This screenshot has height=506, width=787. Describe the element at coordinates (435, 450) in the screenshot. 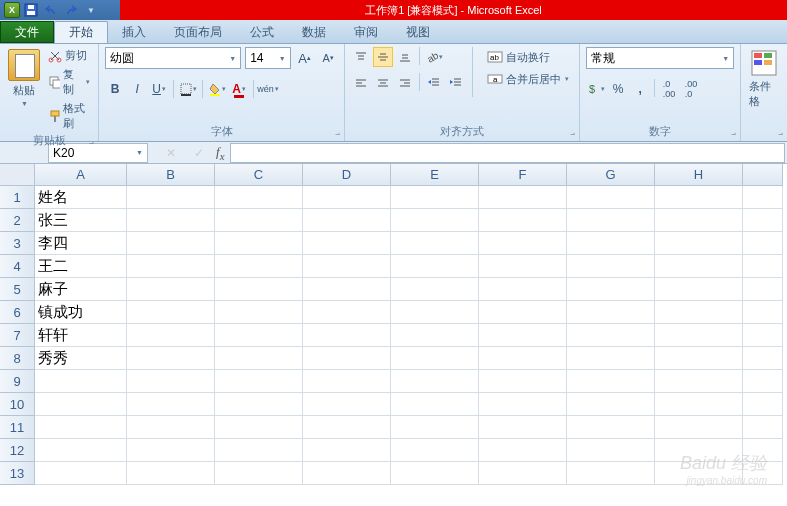

I see `cell-E12` at that location.